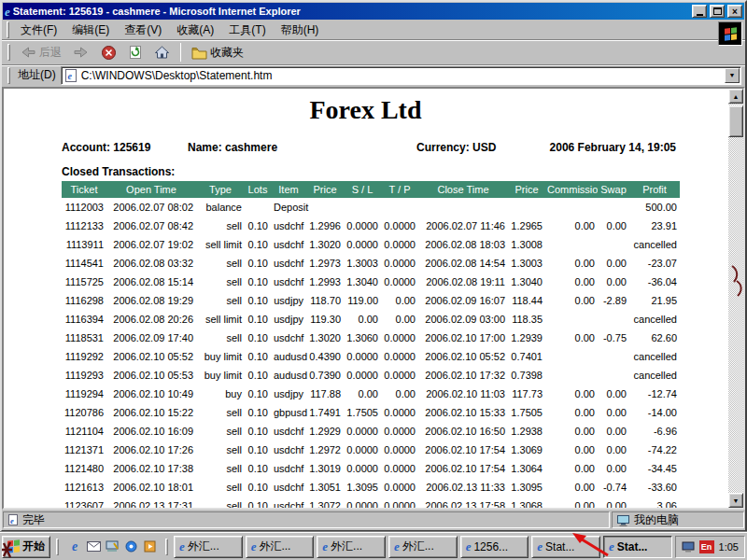  I want to click on scrollbar-thumb, so click(736, 121).